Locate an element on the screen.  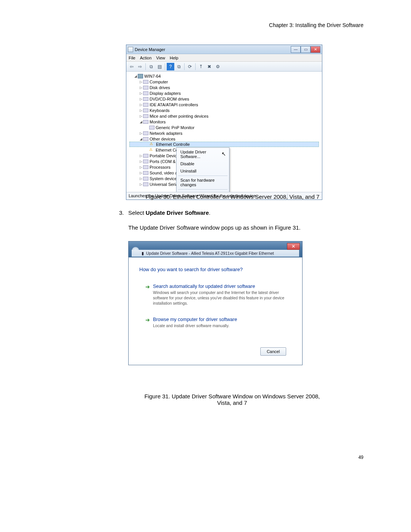
update-driver-titlebar: ✕ ← ▮ Update Driver Software - Allied Te… is located at coordinates (215, 249).